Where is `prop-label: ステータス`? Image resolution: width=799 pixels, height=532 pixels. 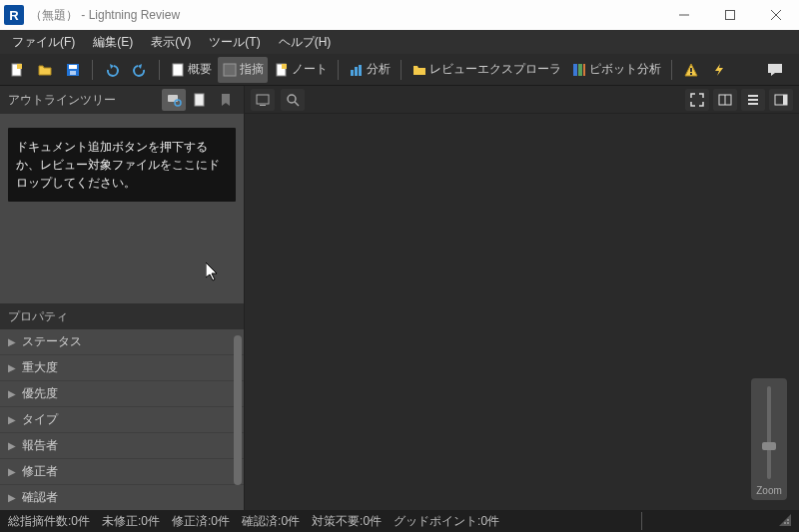
prop-label: ステータス is located at coordinates (52, 341).